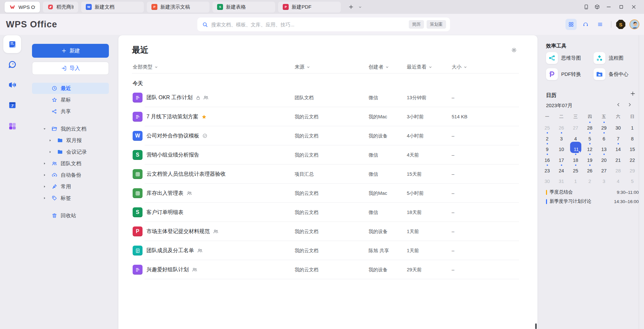 The height and width of the screenshot is (329, 644). I want to click on search-input, so click(309, 24).